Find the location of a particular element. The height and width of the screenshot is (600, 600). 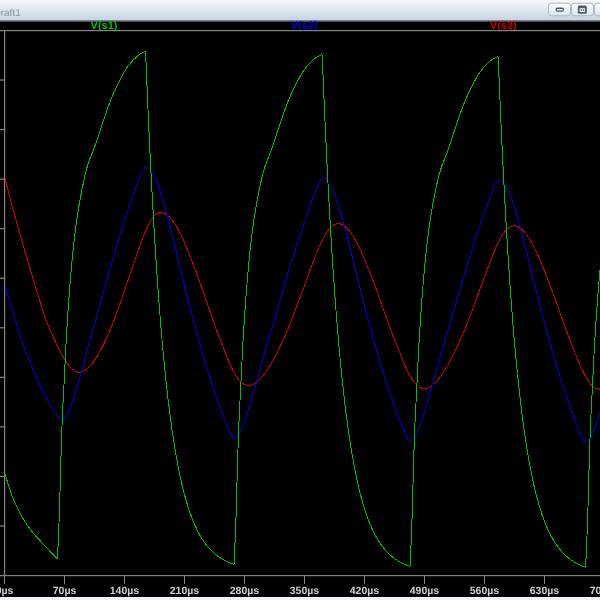

svg-text: 0µs is located at coordinates (7, 591).